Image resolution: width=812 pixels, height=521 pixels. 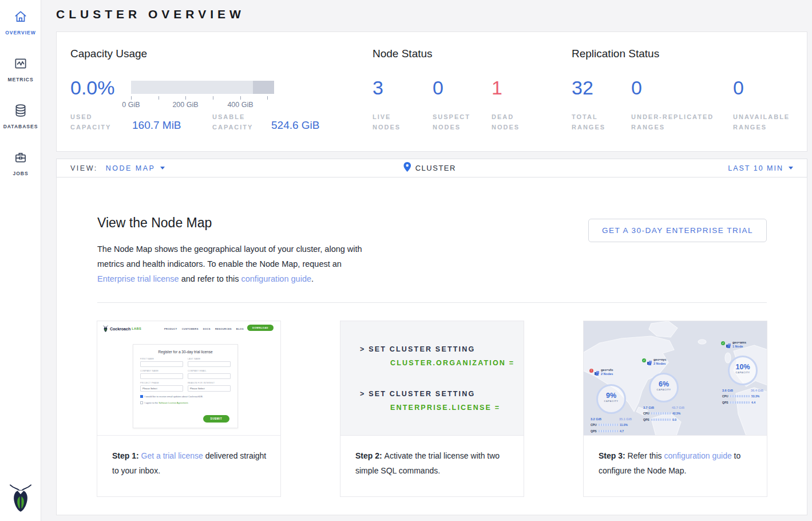 I want to click on mini-reason-select: Please Select, so click(x=209, y=388).